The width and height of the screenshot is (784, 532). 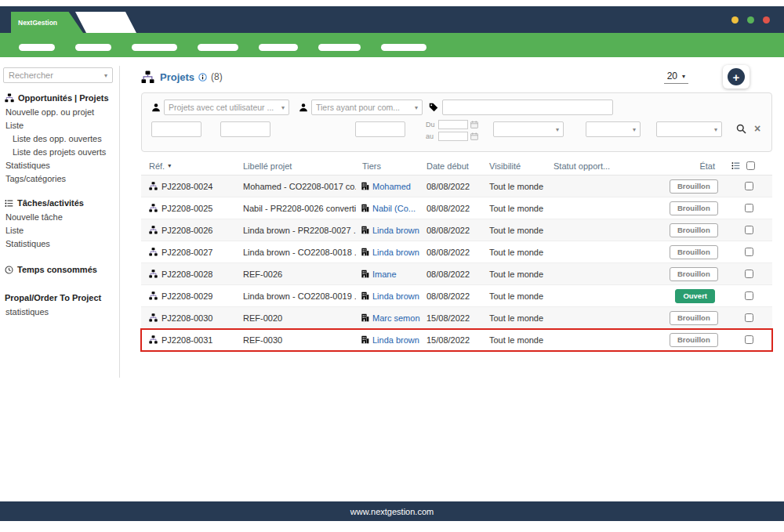 I want to click on table-row: PJ2208-0028 REF-0026 Imane 08/08/2022 To…, so click(x=456, y=274).